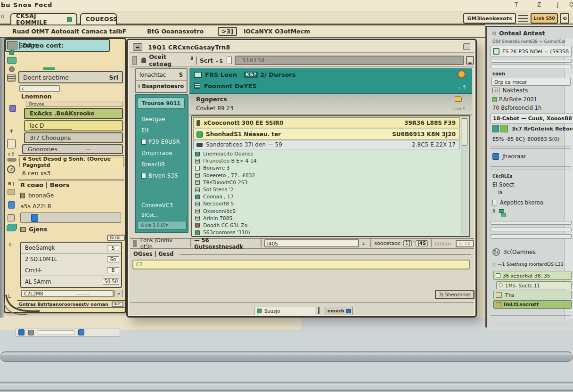 The height and width of the screenshot is (392, 573). I want to click on listbox-row: AL 5Amm 50.50, so click(71, 282).